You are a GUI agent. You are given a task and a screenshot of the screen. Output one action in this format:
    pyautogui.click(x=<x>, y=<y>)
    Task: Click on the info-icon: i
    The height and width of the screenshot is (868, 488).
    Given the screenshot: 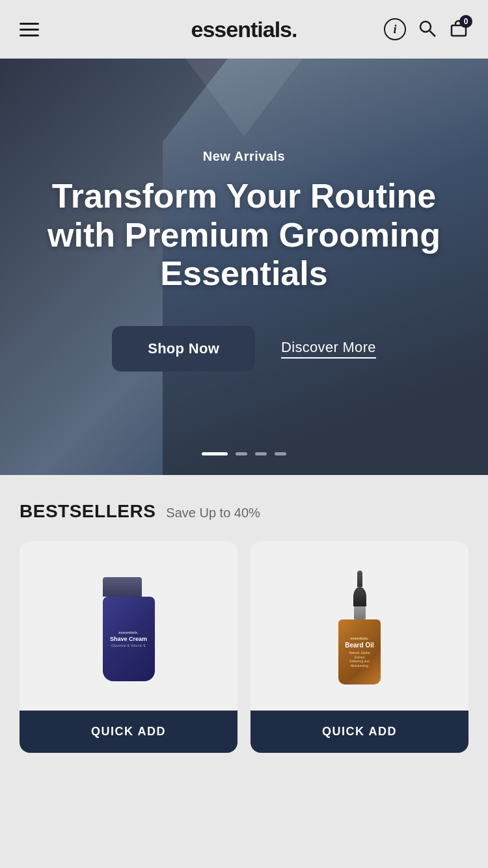 What is the action you would take?
    pyautogui.click(x=395, y=29)
    